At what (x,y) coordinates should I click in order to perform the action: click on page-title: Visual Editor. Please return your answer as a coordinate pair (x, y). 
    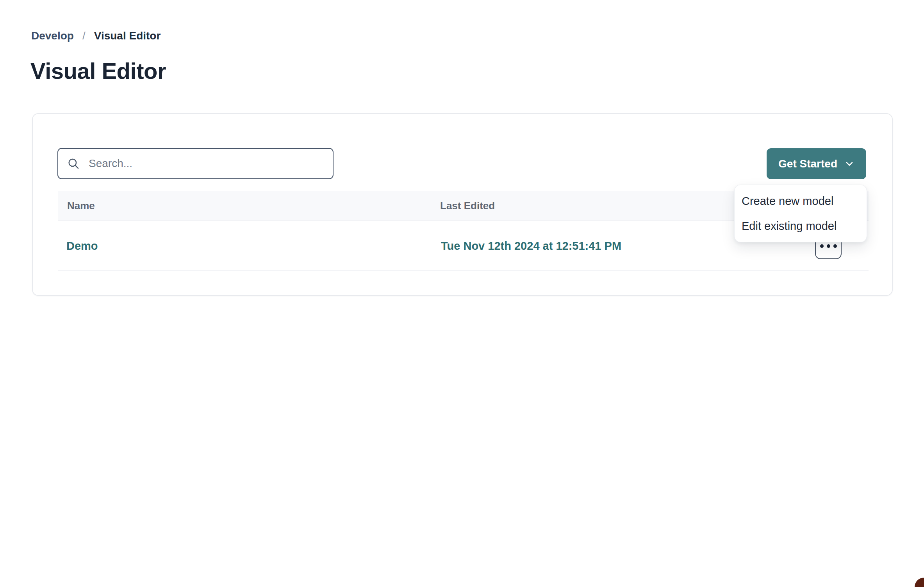
    Looking at the image, I should click on (98, 71).